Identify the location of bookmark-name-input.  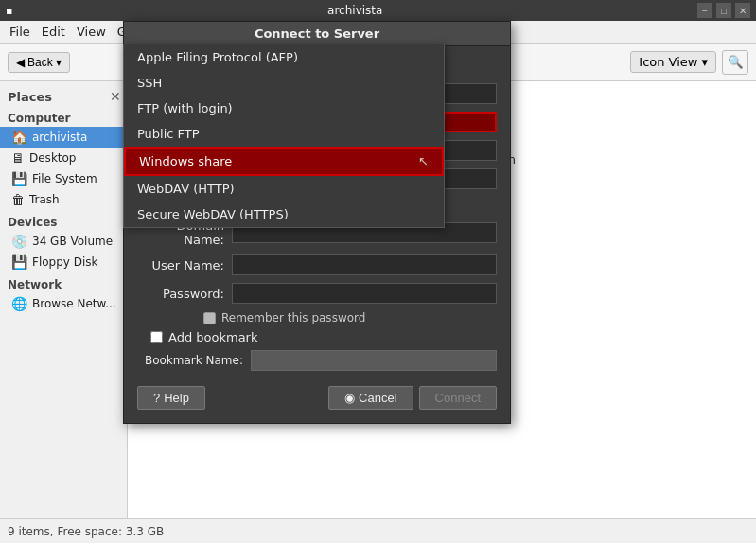
(374, 360).